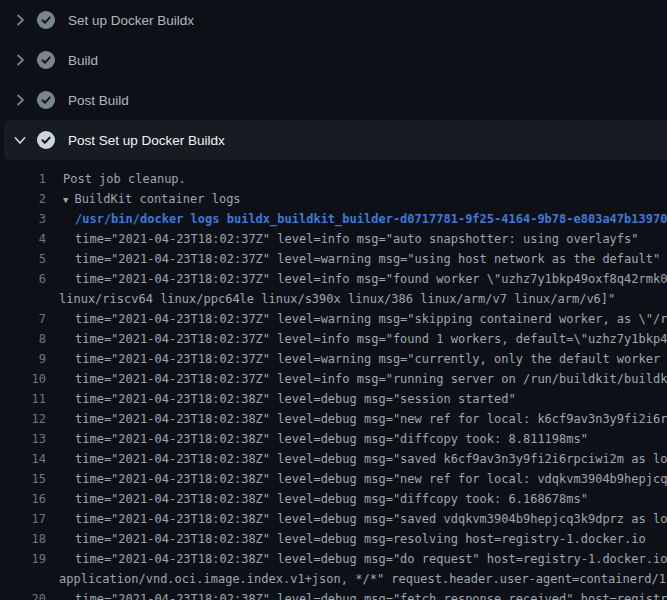 The width and height of the screenshot is (667, 600). What do you see at coordinates (23, 359) in the screenshot?
I see `line-number: 9` at bounding box center [23, 359].